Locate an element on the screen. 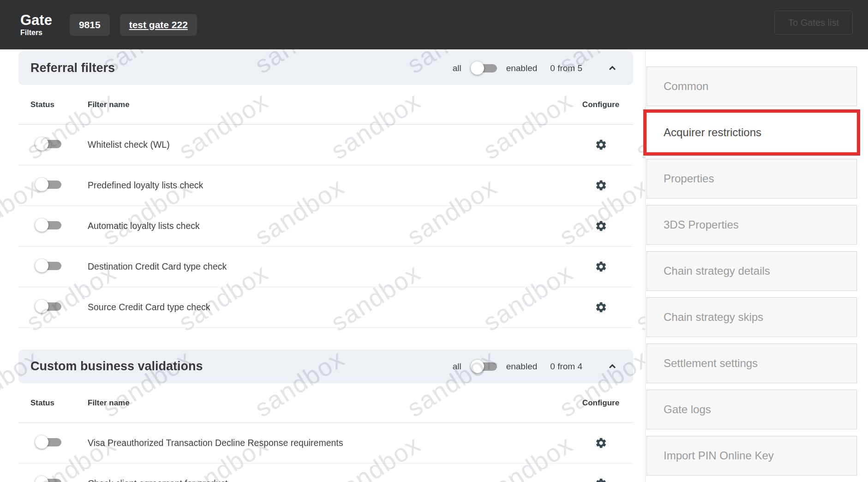  sidebar-item-import-pin-online-key: Import PIN Online Key is located at coordinates (752, 456).